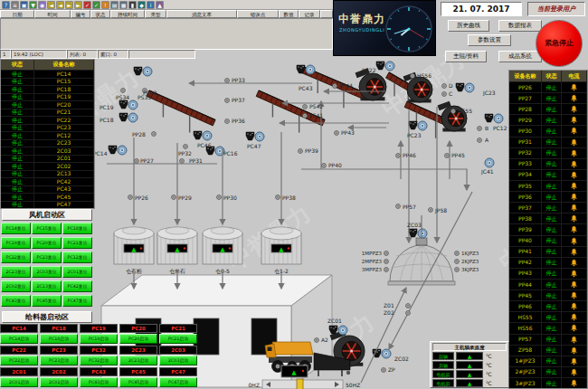  Describe the element at coordinates (159, 5) in the screenshot. I see `sort-icon: ▲` at that location.